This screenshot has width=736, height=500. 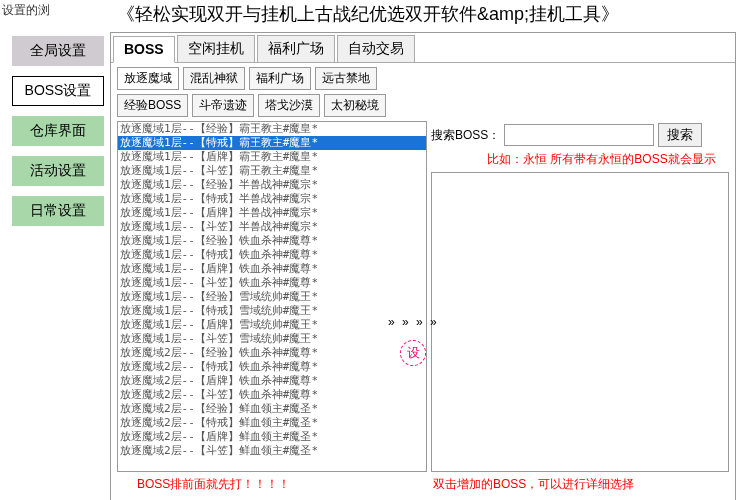 I want to click on boss-list-item: 放逐魔域1层--【经验】半兽战神#魔宗*, so click(x=272, y=185).